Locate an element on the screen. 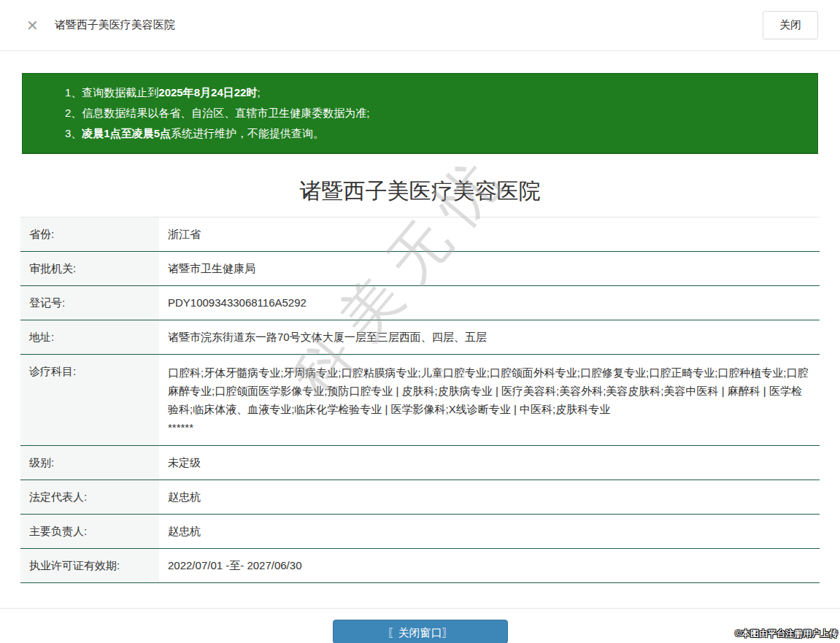  notice-text: 3、 is located at coordinates (73, 133).